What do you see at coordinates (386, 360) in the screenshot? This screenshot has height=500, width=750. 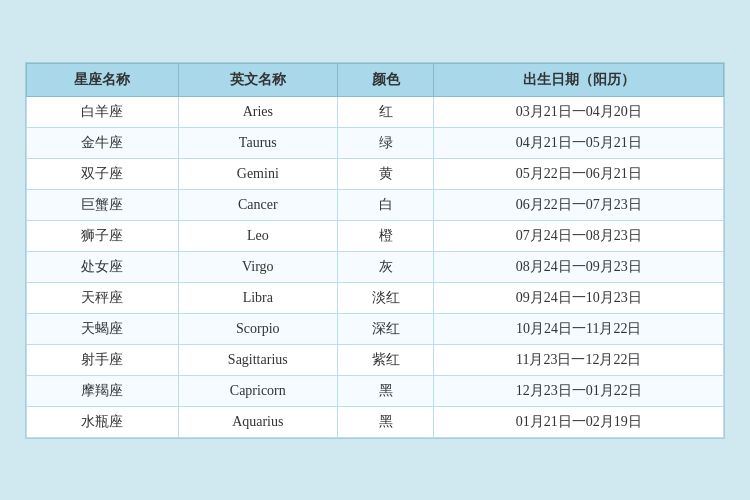 I see `color-cell: 紫红` at bounding box center [386, 360].